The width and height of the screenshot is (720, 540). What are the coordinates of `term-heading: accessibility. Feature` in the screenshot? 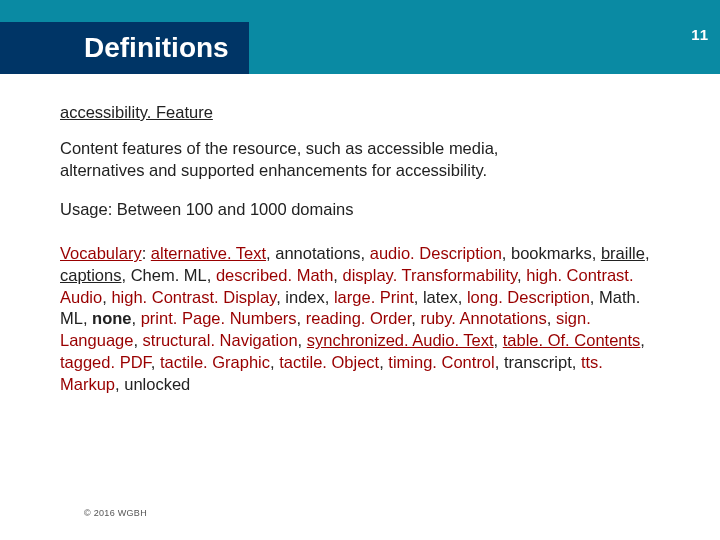 It's located at (360, 113).